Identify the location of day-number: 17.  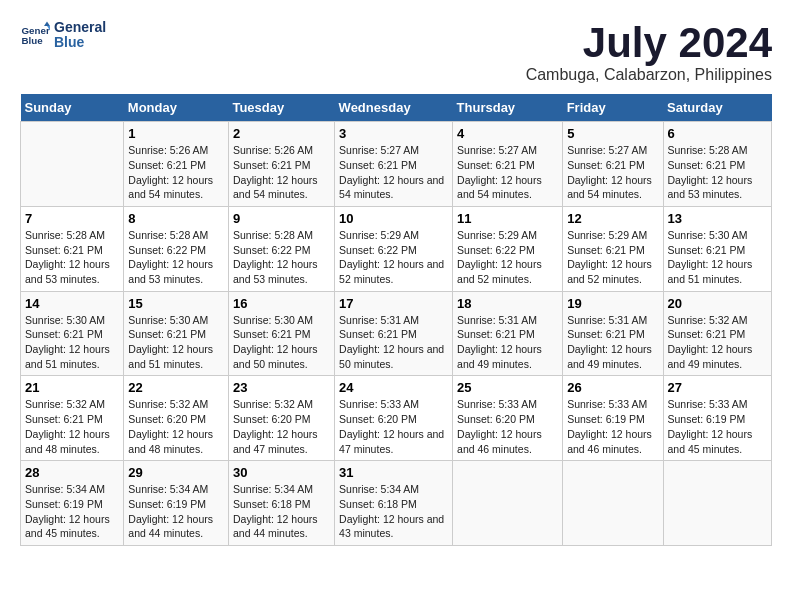
(394, 304).